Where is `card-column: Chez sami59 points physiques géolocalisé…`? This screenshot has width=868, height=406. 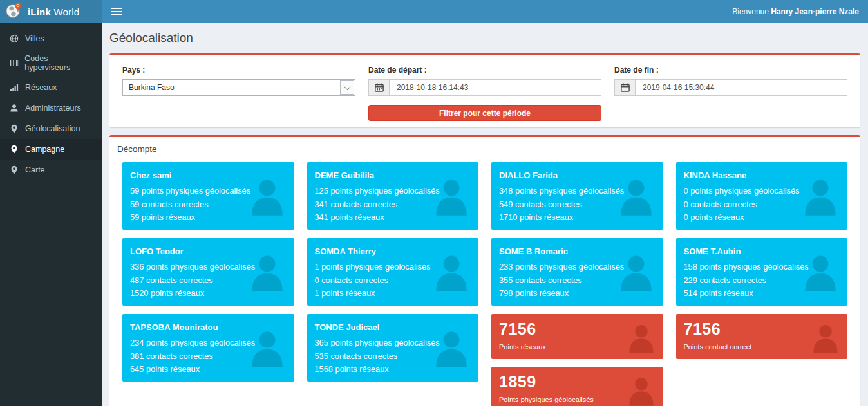 card-column: Chez sami59 points physiques géolocalisé… is located at coordinates (209, 284).